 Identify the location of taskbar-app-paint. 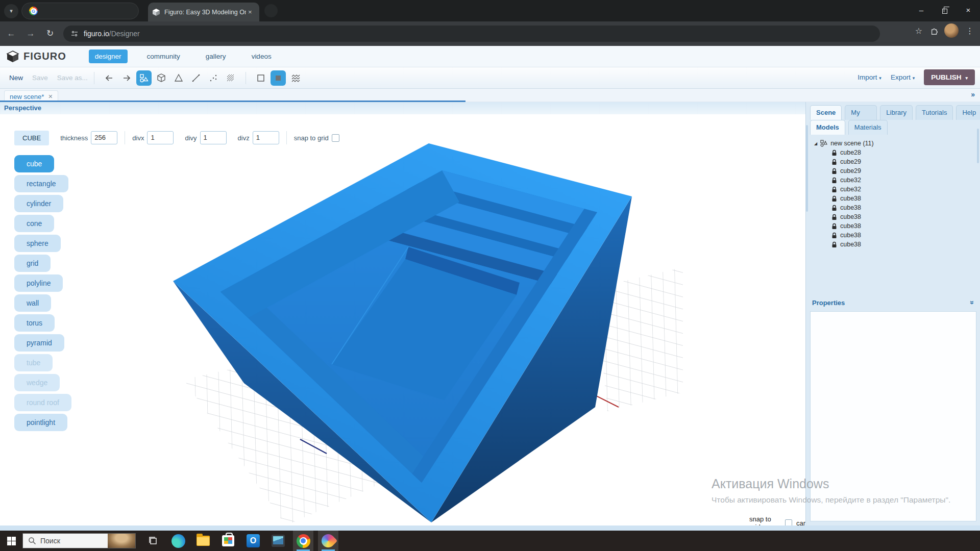
(328, 541).